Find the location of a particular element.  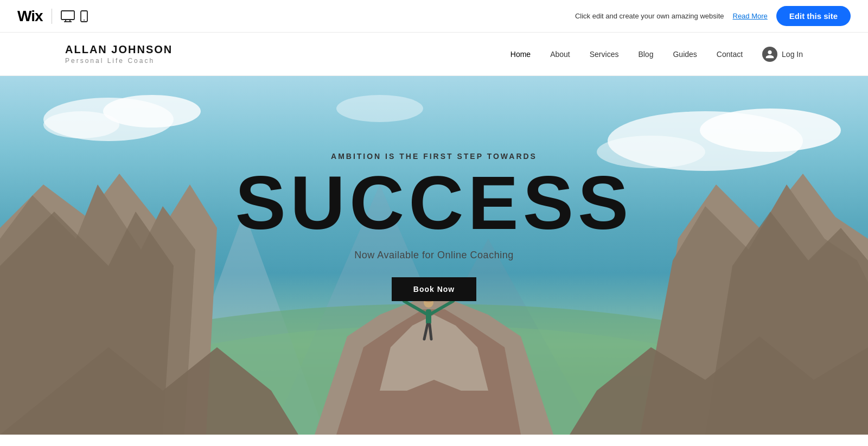

nav-contact: Contact is located at coordinates (730, 54).